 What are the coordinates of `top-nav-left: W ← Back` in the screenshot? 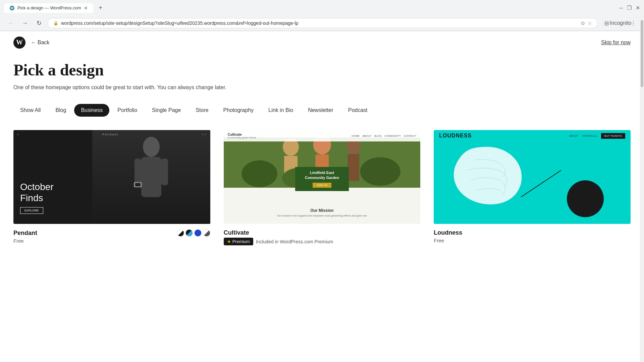 It's located at (32, 43).